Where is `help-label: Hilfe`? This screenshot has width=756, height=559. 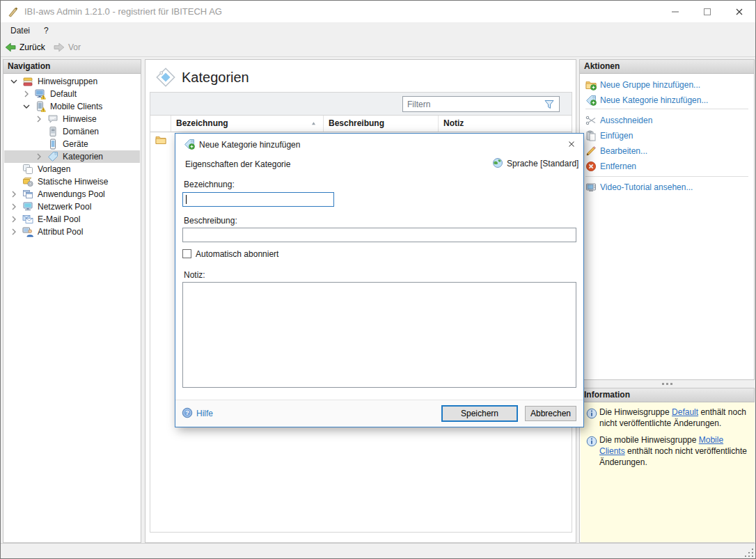
help-label: Hilfe is located at coordinates (205, 414).